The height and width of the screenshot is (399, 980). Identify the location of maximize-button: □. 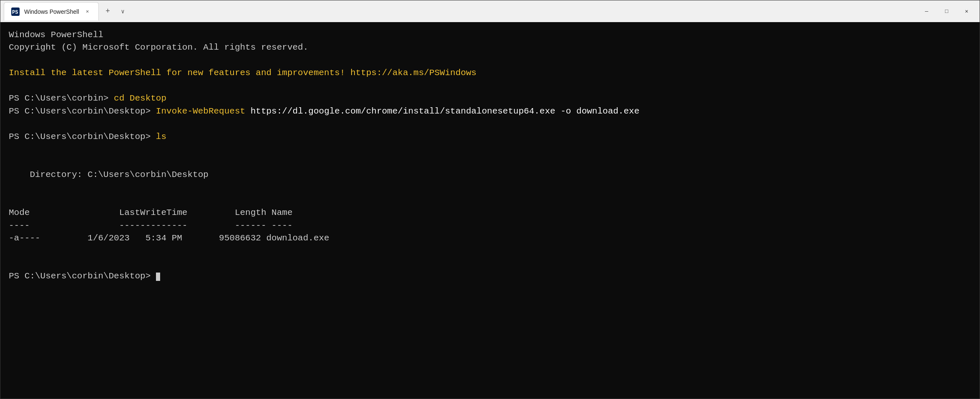
(947, 11).